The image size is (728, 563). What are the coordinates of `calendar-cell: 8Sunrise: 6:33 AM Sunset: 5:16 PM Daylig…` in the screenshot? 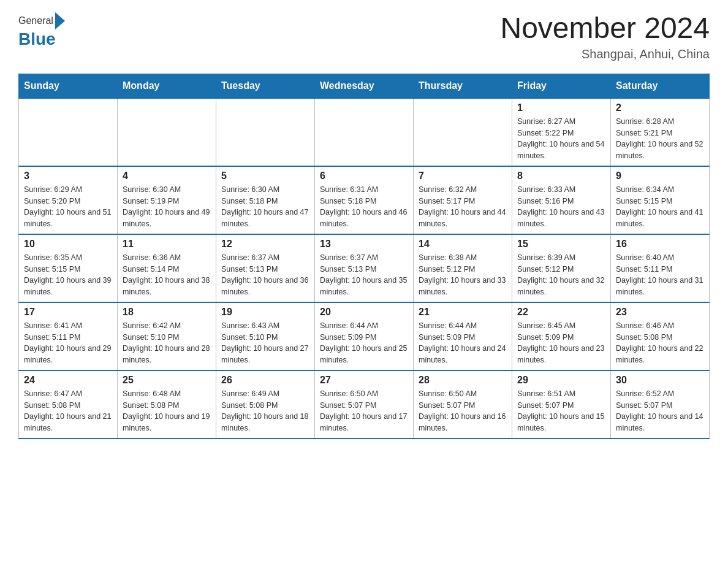 It's located at (561, 200).